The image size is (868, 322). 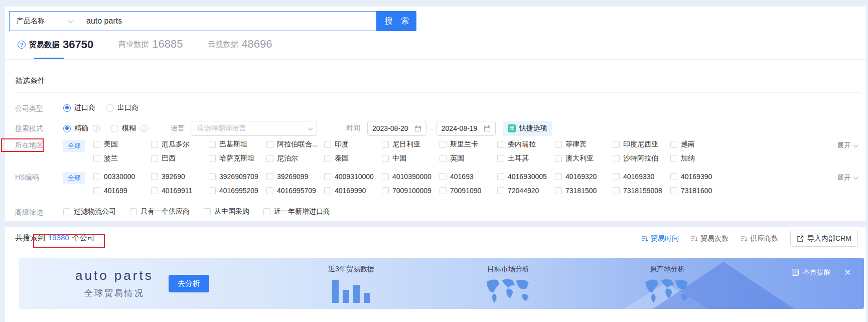 I want to click on search-category-select: 产品名称, so click(x=44, y=21).